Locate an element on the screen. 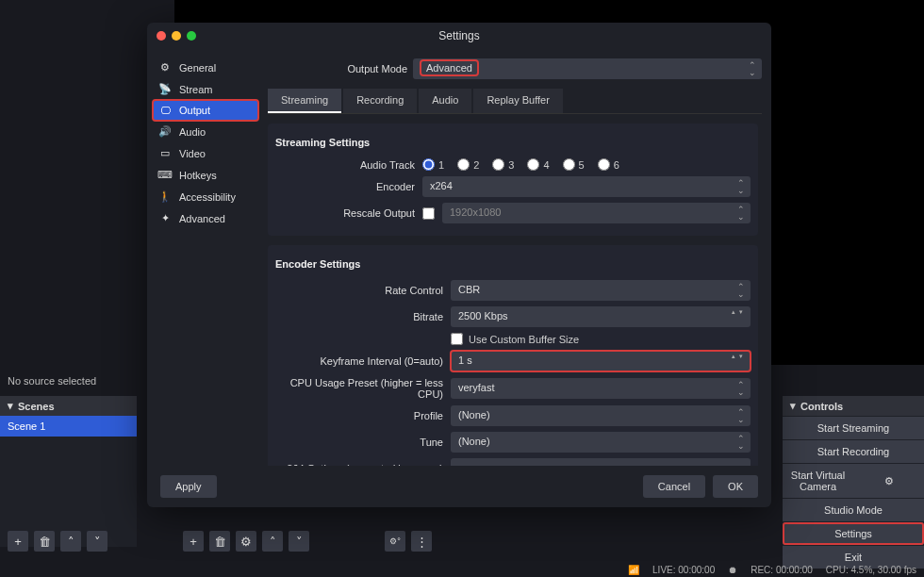 The width and height of the screenshot is (924, 577). output-mode-label: Output Mode is located at coordinates (338, 69).